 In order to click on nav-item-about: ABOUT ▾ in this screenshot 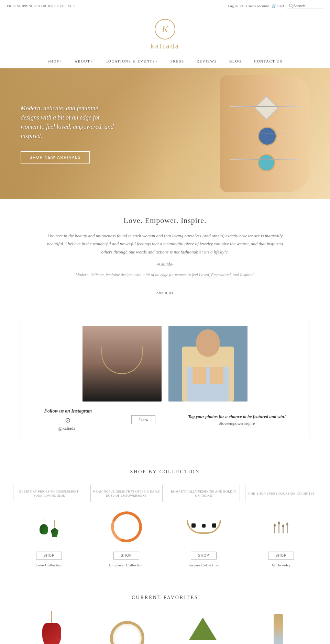, I will do `click(84, 61)`.